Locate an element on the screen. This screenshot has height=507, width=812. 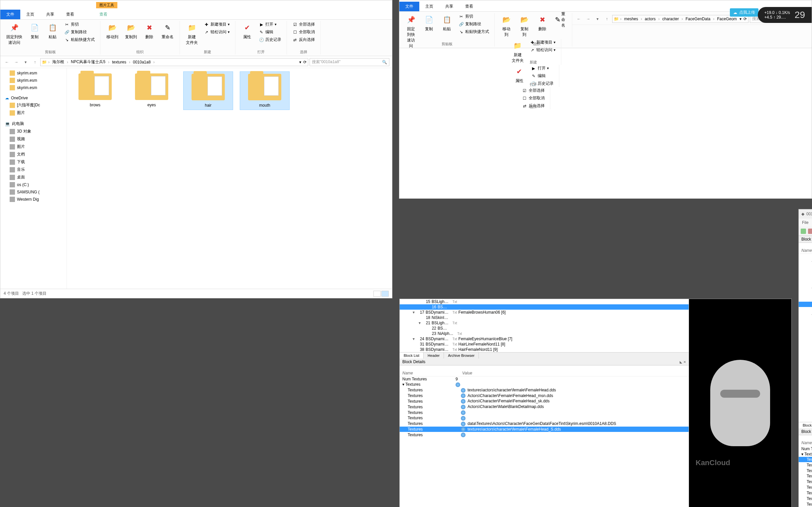
properties-button: ✔属性 is located at coordinates (247, 31).